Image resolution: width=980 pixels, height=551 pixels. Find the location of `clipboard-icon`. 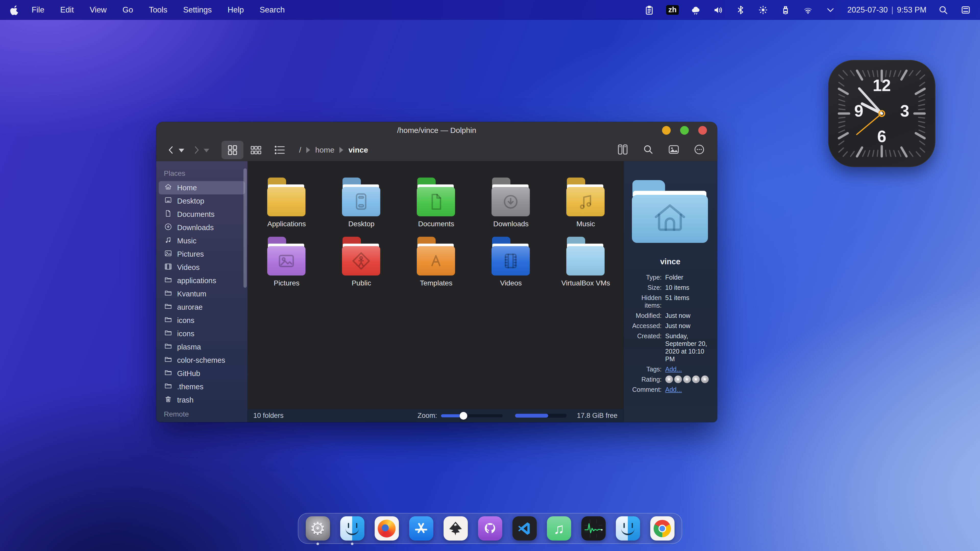

clipboard-icon is located at coordinates (649, 10).